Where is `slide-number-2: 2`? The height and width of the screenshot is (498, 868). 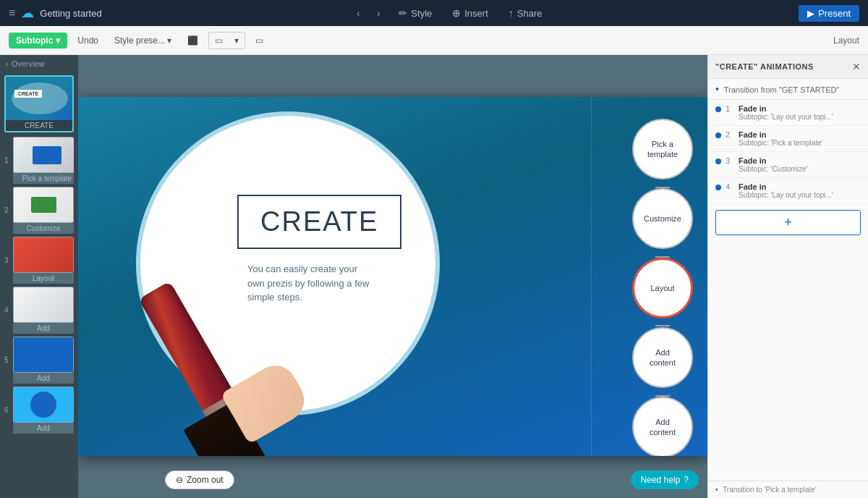
slide-number-2: 2 is located at coordinates (8, 210).